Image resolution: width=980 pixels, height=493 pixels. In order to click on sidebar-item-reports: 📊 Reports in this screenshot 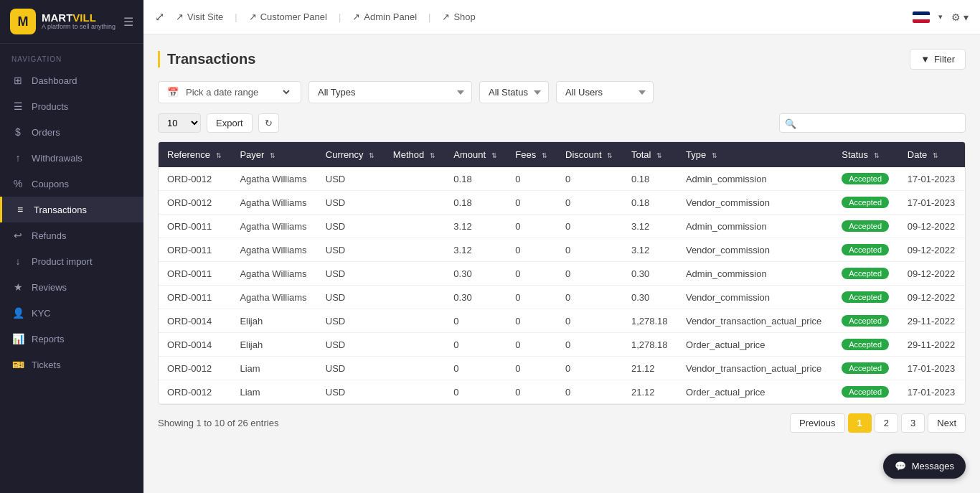, I will do `click(72, 339)`.